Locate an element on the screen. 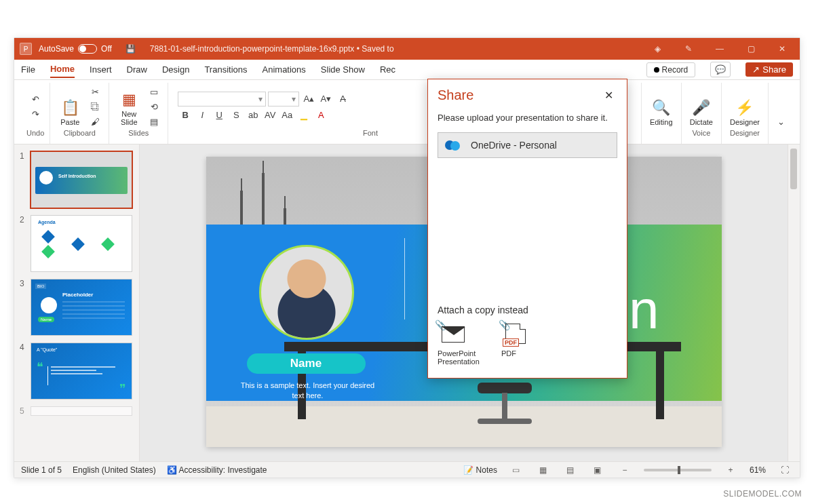 The width and height of the screenshot is (814, 504). reading-view-button: ▤ is located at coordinates (570, 470).